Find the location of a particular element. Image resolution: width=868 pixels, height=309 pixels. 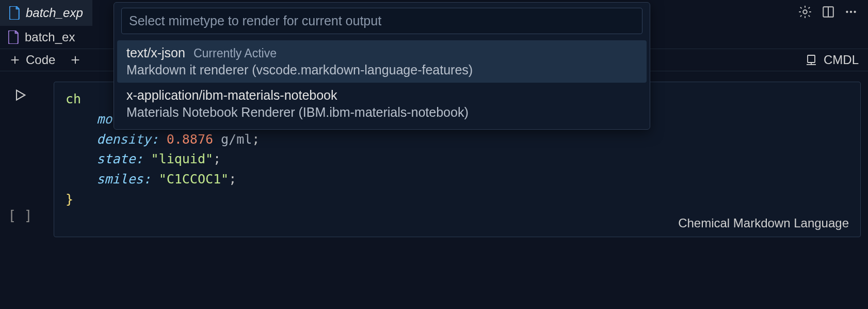

code-token: smiles is located at coordinates (120, 179).